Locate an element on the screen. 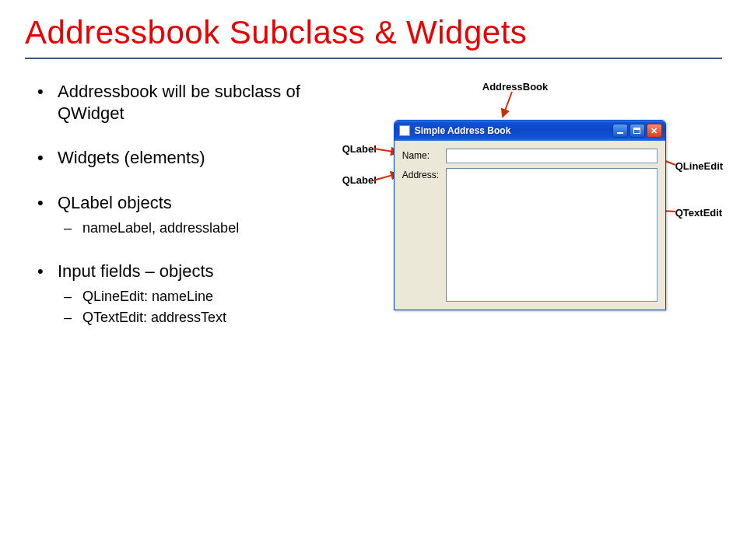 Image resolution: width=747 pixels, height=560 pixels. form-row: Name: is located at coordinates (530, 156).